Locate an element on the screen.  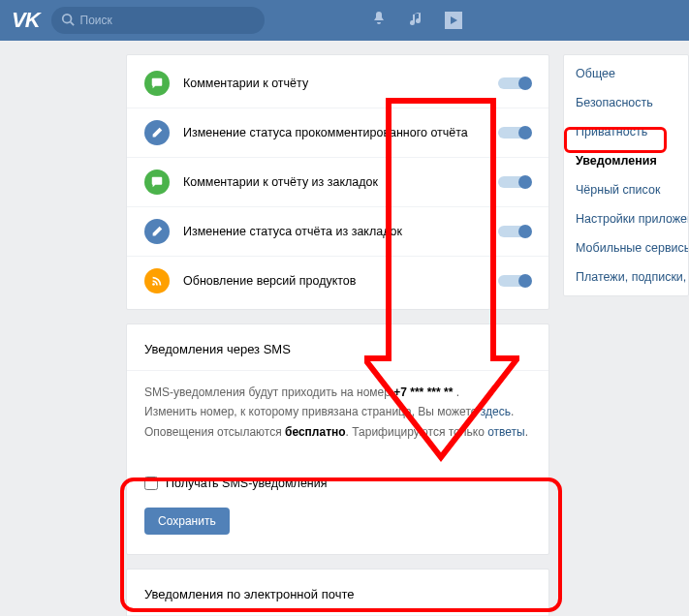
notif-label: Комментарии к отчёту is located at coordinates (341, 83).